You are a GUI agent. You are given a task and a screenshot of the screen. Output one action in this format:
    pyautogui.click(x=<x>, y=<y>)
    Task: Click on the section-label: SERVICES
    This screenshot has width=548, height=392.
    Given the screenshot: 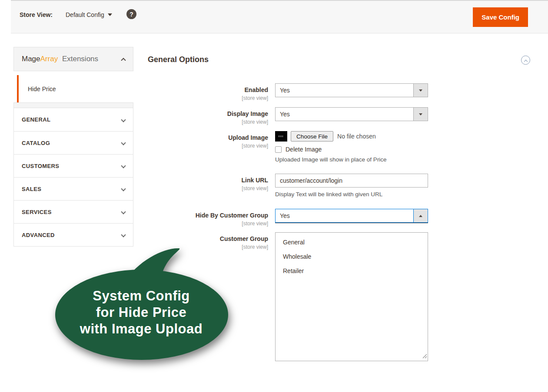 What is the action you would take?
    pyautogui.click(x=72, y=212)
    